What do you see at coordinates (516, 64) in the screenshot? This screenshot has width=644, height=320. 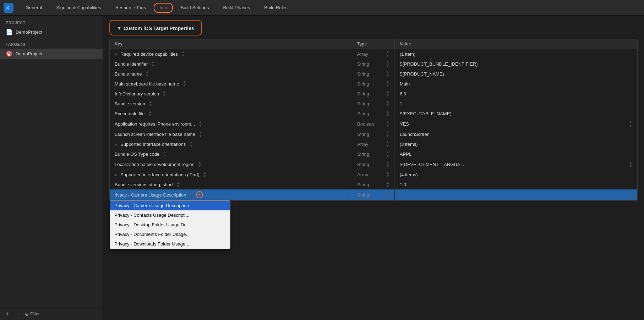 I see `value-cell: $(PRODUCT_BUNDLE_IDENTIFIER)` at bounding box center [516, 64].